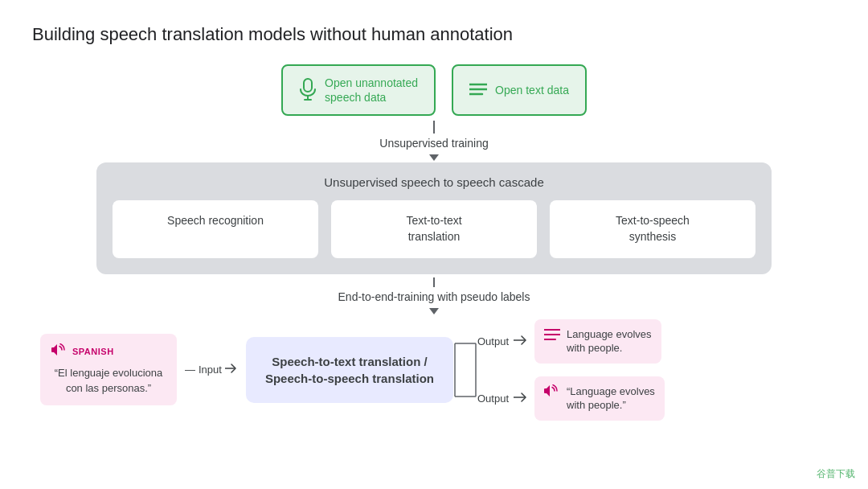  I want to click on bracket-svg, so click(465, 370).